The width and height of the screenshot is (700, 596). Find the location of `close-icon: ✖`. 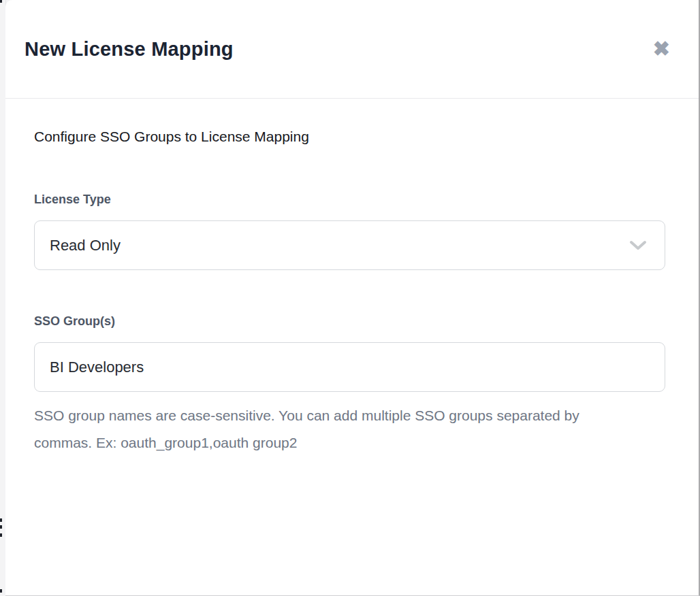

close-icon: ✖ is located at coordinates (662, 49).